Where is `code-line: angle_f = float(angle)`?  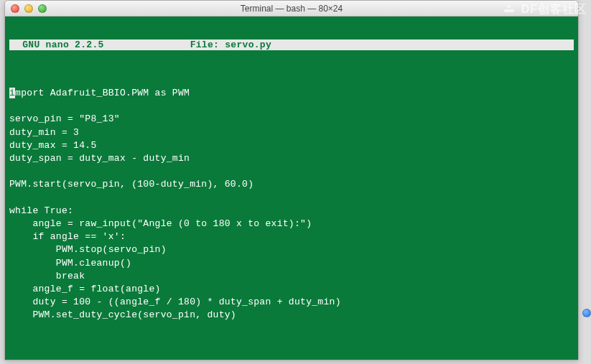
code-line: angle_f = float(angle) is located at coordinates (85, 289).